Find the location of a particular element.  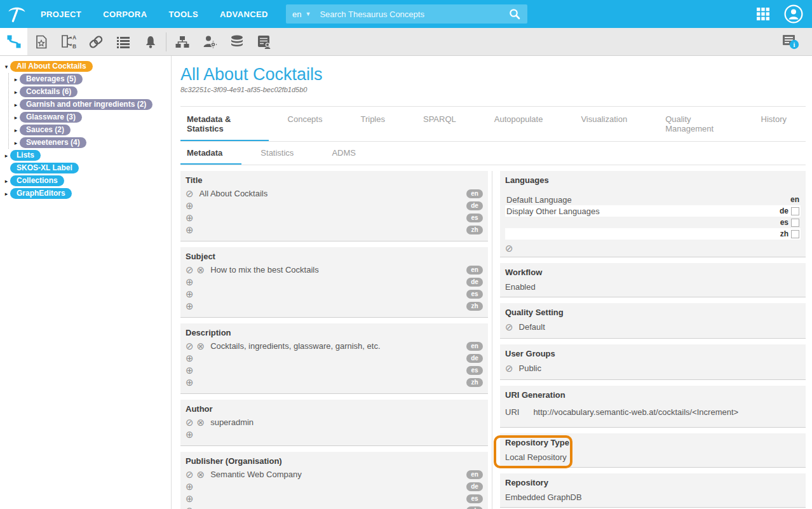

uri-pattern-value: http://vocabulary.semantic-web.at/cockta… is located at coordinates (635, 412).